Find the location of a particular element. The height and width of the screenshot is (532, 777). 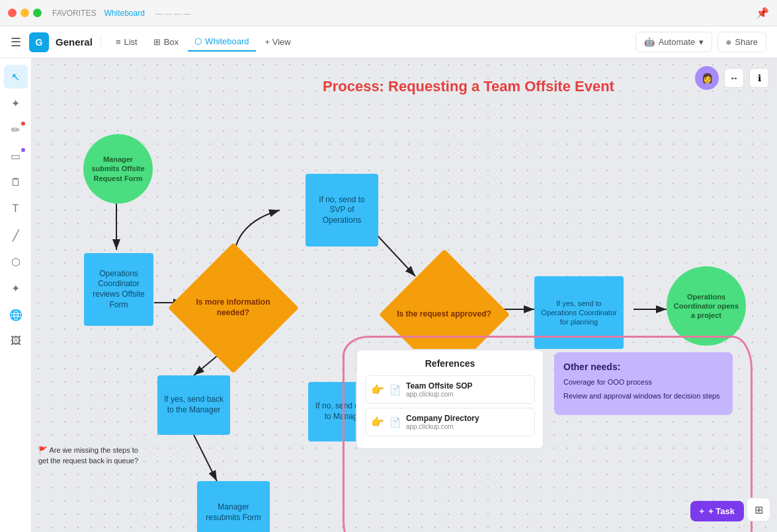

whiteboard-icon: ⬡ is located at coordinates (198, 41).